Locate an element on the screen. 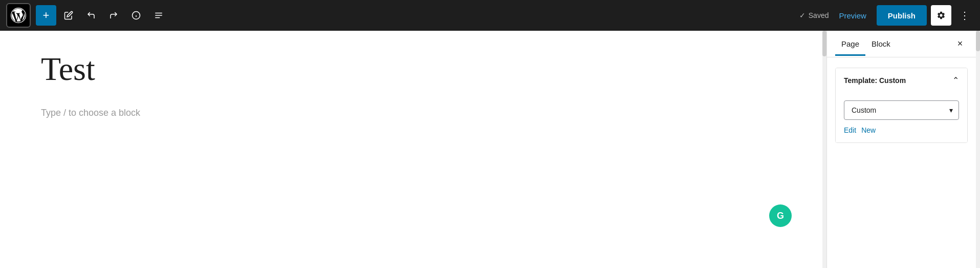 The width and height of the screenshot is (980, 268). template-section: Template: Custom ⌃ Custom Default Full W… is located at coordinates (902, 106).